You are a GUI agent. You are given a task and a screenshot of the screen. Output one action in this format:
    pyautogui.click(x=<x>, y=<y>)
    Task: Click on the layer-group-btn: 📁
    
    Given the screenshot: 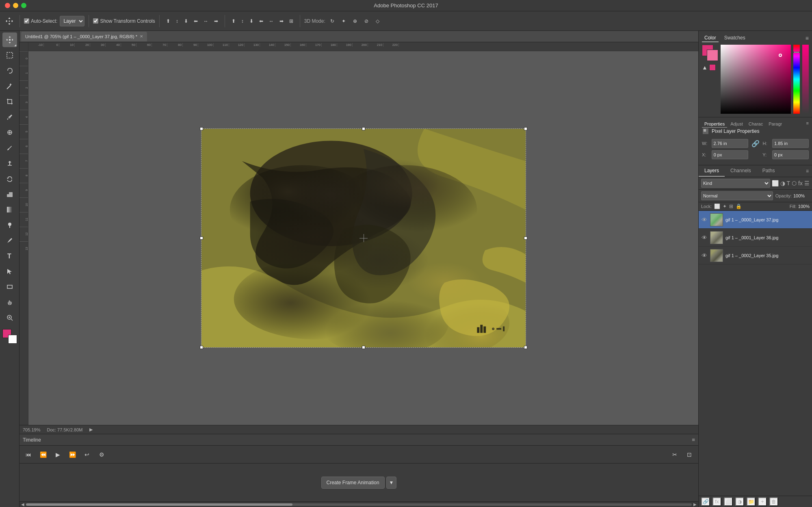 What is the action you would take?
    pyautogui.click(x=751, y=502)
    